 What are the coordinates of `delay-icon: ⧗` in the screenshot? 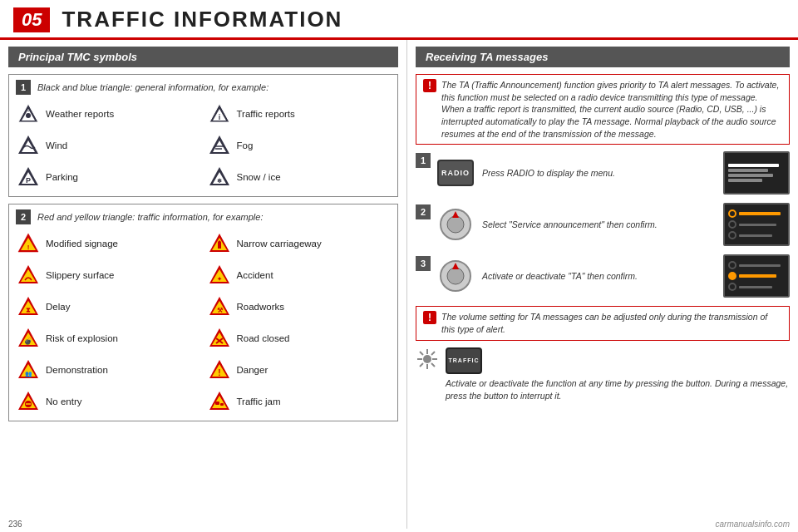 It's located at (28, 307).